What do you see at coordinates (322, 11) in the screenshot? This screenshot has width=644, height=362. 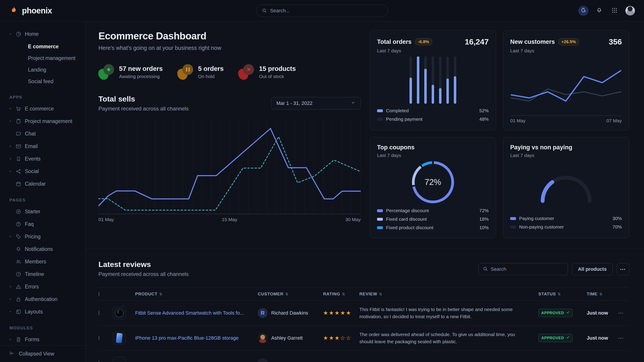 I see `navbar-search` at bounding box center [322, 11].